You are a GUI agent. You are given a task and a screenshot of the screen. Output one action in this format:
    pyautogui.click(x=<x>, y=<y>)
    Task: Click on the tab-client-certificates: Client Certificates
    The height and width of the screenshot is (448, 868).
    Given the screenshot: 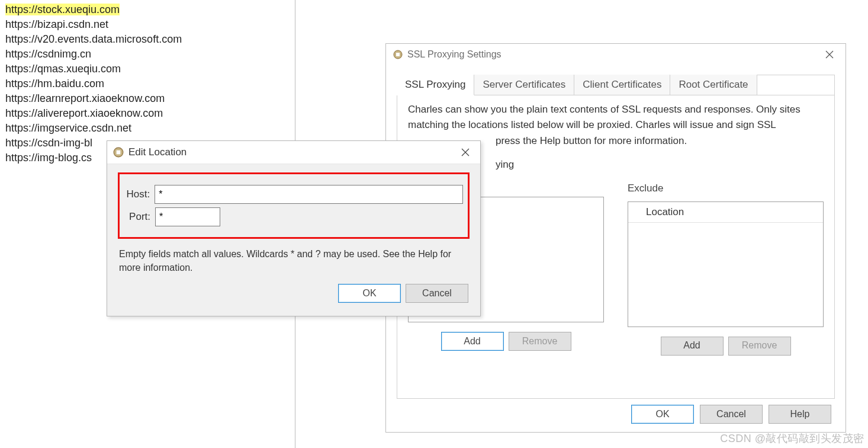 What is the action you would take?
    pyautogui.click(x=622, y=85)
    